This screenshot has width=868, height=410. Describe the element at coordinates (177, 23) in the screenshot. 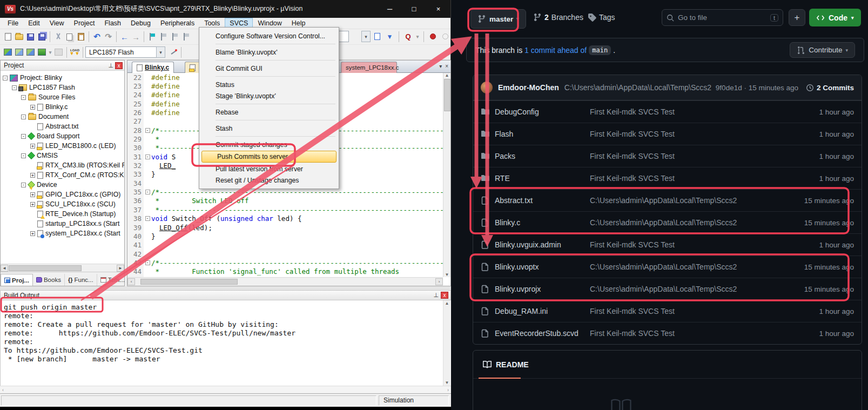

I see `menu-peripherals: Peripherals` at that location.